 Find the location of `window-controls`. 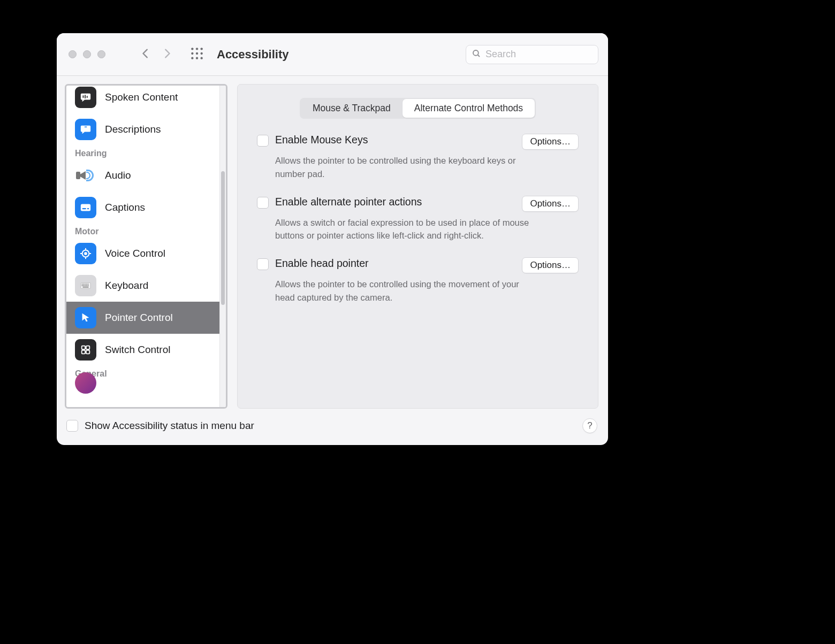

window-controls is located at coordinates (87, 55).